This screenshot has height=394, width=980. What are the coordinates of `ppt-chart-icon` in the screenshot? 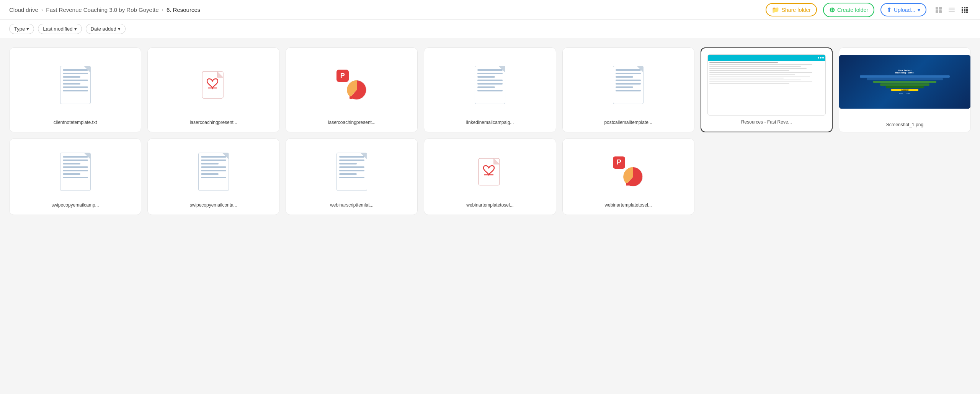 It's located at (633, 177).